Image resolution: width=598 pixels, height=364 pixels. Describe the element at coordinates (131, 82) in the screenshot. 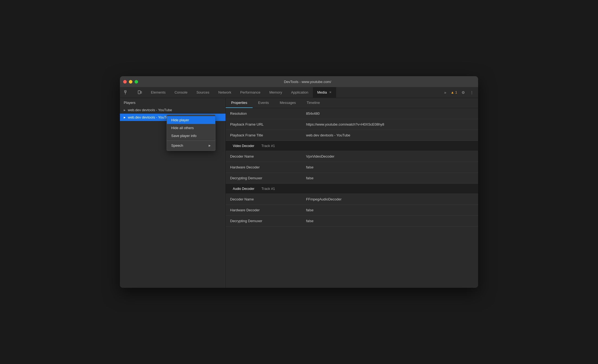

I see `minimize-button` at that location.